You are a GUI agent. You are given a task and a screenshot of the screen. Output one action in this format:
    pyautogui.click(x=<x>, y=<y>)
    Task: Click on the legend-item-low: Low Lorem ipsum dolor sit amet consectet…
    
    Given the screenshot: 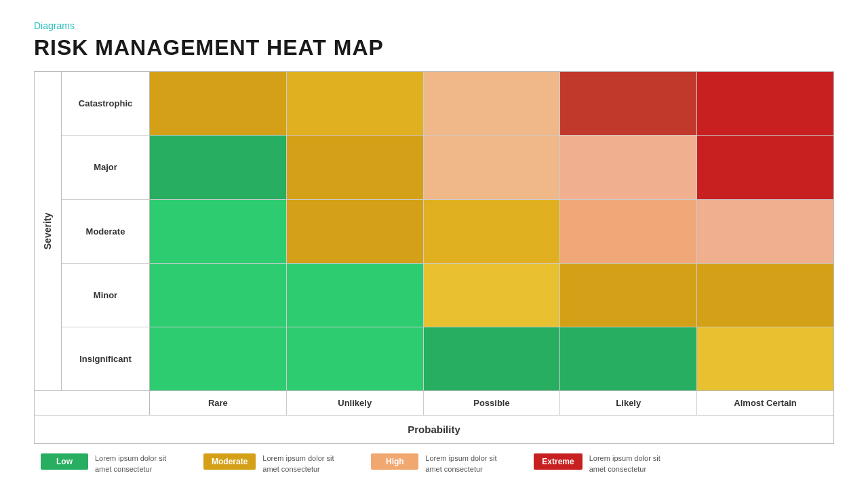 What is the action you would take?
    pyautogui.click(x=112, y=464)
    